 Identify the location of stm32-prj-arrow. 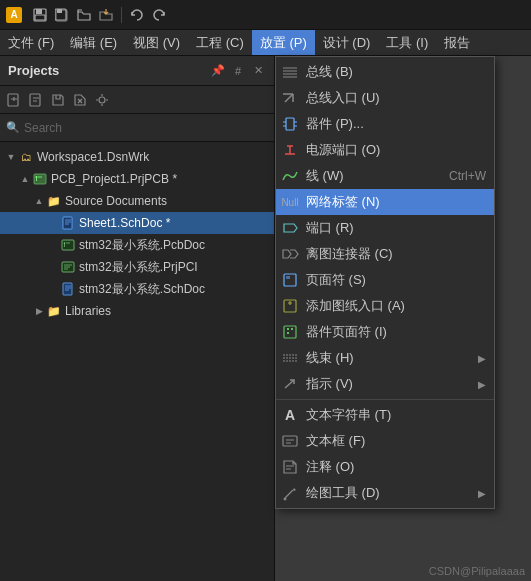
(53, 267).